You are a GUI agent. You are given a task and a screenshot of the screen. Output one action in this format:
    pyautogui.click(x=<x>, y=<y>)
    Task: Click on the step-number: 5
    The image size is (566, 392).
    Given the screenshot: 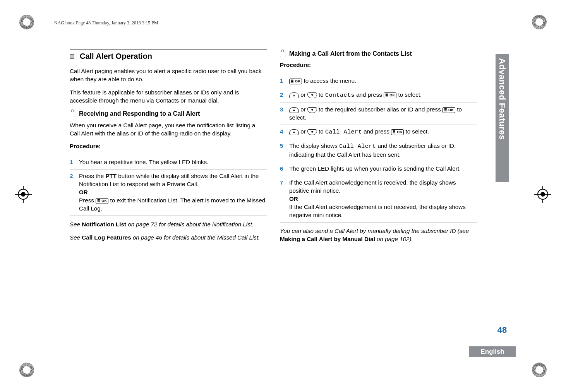 What is the action you would take?
    pyautogui.click(x=283, y=151)
    